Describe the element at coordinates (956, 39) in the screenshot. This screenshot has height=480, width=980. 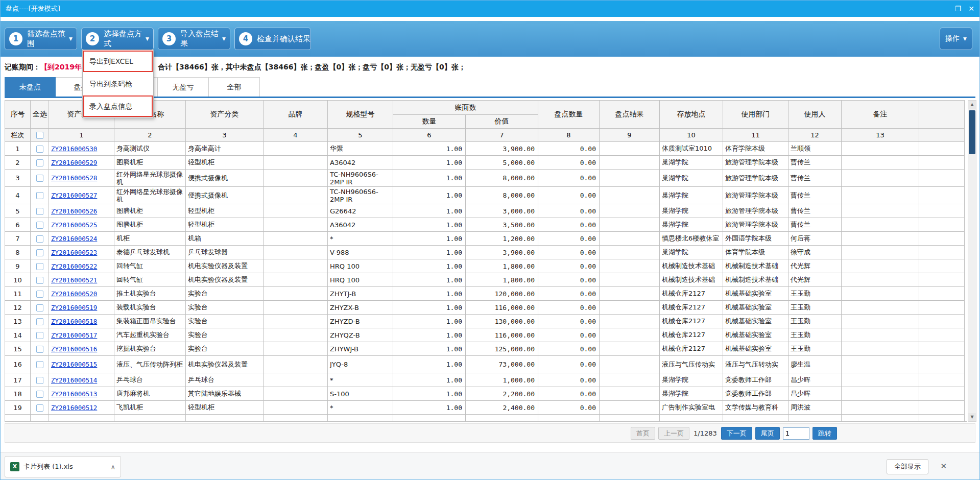
I see `action-button: 操作 ▼` at that location.